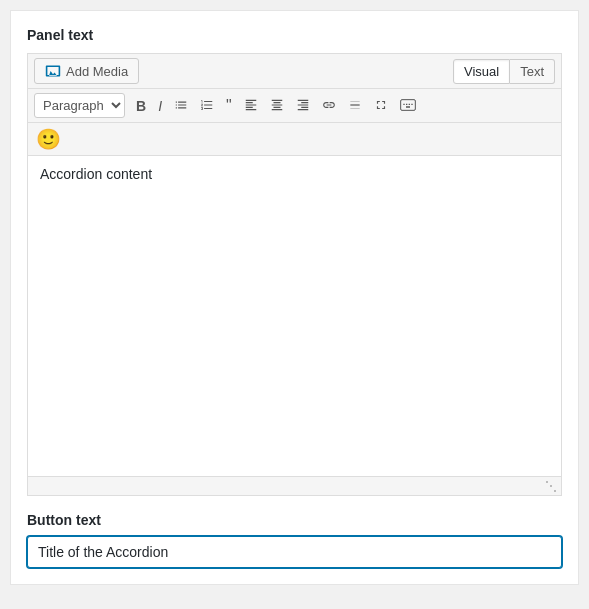 This screenshot has height=609, width=589. What do you see at coordinates (294, 140) in the screenshot?
I see `emoji-row: 🙂` at bounding box center [294, 140].